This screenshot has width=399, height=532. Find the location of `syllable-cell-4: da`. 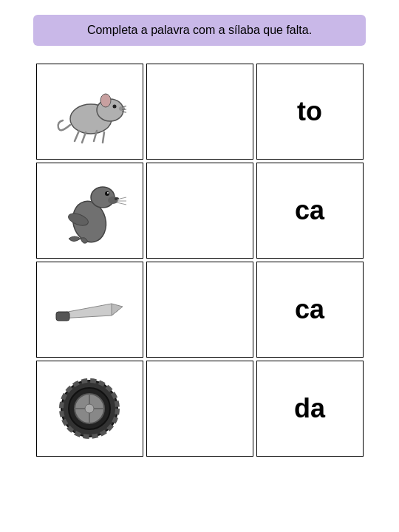

syllable-cell-4: da is located at coordinates (310, 409).